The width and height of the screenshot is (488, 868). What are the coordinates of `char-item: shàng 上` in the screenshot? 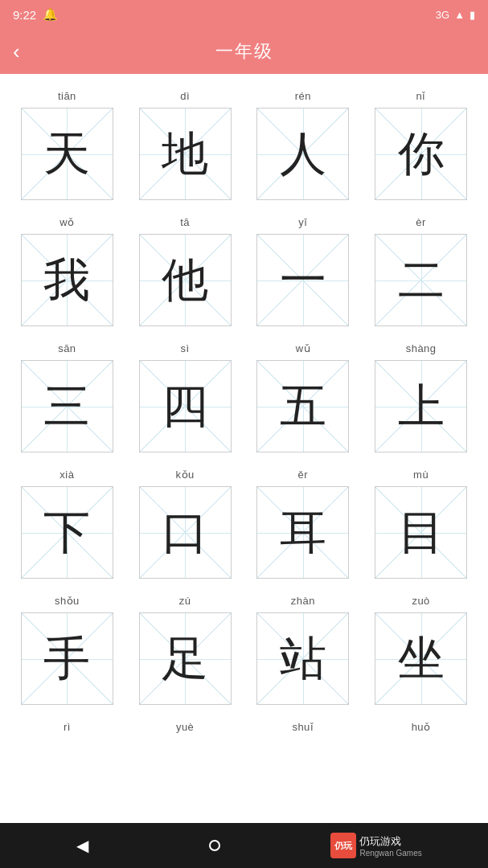 It's located at (421, 399).